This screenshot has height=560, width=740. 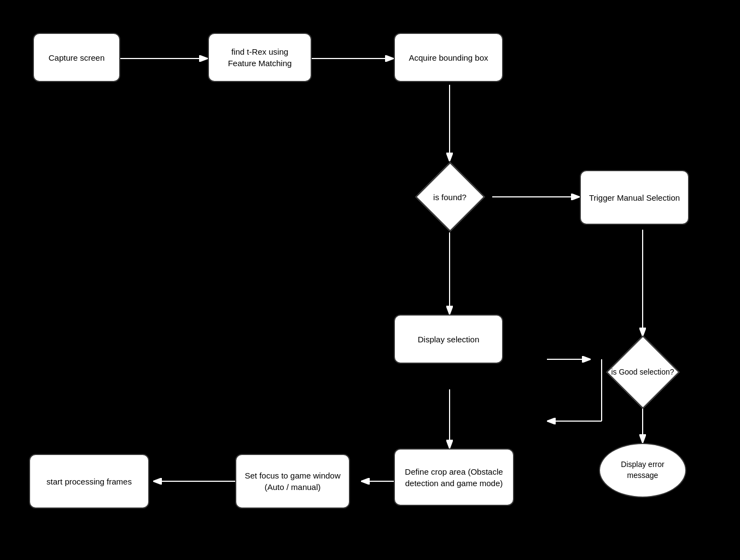 What do you see at coordinates (448, 339) in the screenshot?
I see `display-selection-box: Display selection` at bounding box center [448, 339].